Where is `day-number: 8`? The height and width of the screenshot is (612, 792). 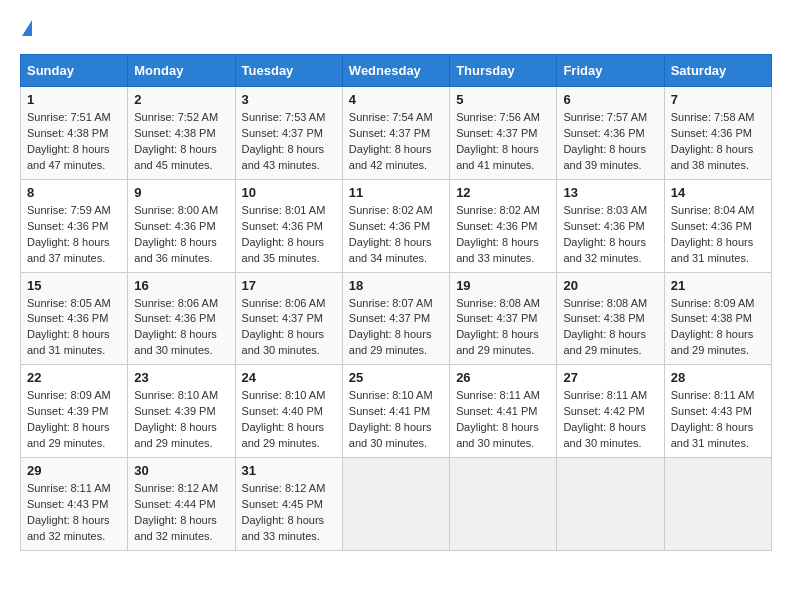 day-number: 8 is located at coordinates (74, 192).